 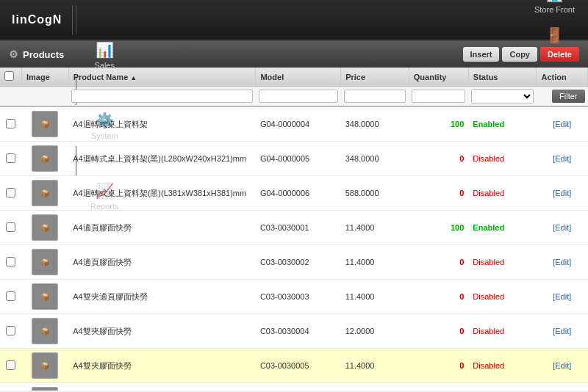 What do you see at coordinates (438, 96) in the screenshot?
I see `filter-qty-input` at bounding box center [438, 96].